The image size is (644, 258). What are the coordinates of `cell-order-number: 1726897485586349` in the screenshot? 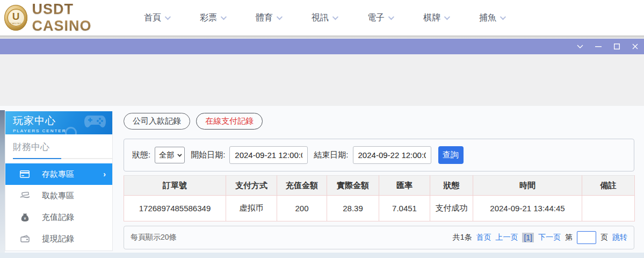 It's located at (175, 209).